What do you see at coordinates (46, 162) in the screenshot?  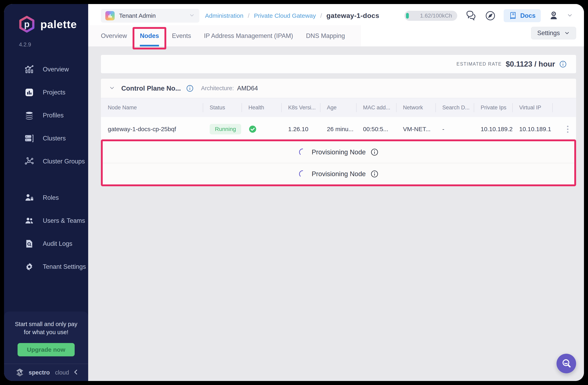 I see `sidebar-item-cluster-groups: Cluster Groups` at bounding box center [46, 162].